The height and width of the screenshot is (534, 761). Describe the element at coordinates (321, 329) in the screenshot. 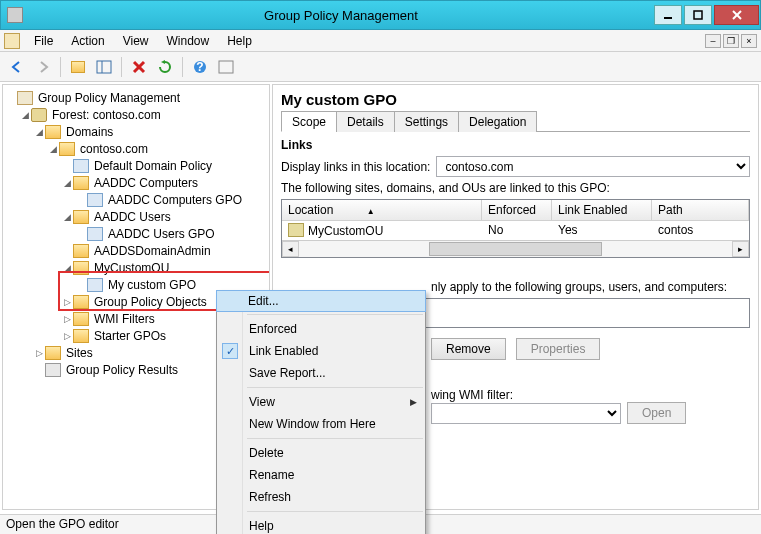

I see `menu-enforced: Enforced` at that location.